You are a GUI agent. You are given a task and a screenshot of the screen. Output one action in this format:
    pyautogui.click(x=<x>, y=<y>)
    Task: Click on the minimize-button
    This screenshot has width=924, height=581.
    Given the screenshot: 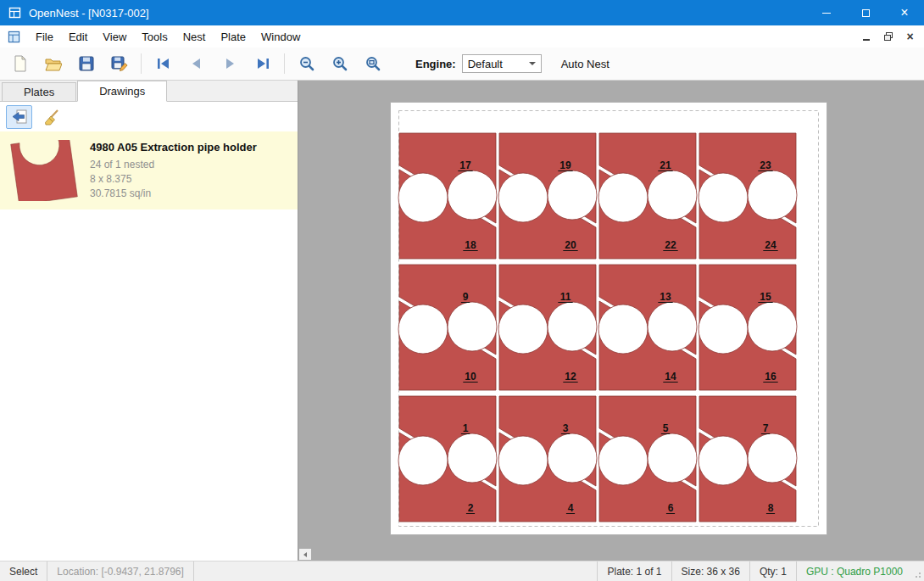 What is the action you would take?
    pyautogui.click(x=827, y=13)
    